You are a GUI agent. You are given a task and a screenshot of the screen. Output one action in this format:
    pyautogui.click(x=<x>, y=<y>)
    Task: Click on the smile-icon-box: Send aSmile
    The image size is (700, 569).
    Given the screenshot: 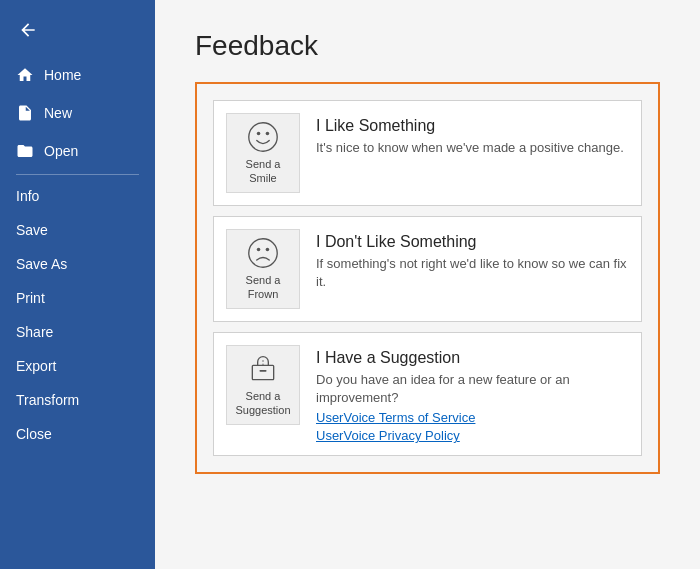 What is the action you would take?
    pyautogui.click(x=263, y=153)
    